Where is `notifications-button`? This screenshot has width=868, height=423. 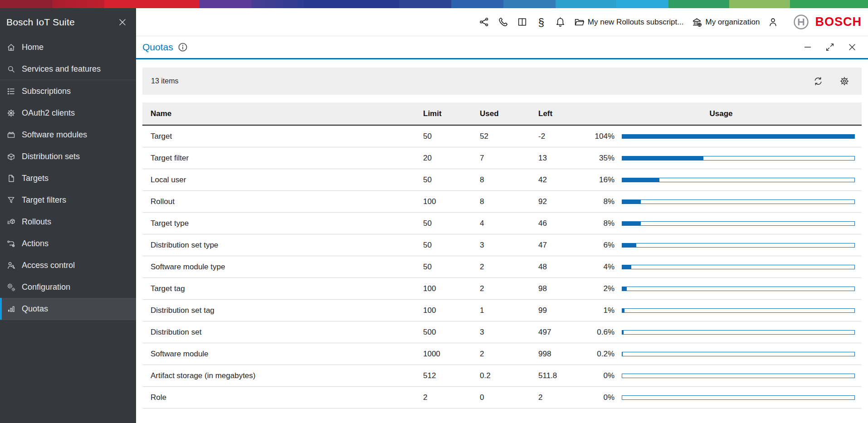
notifications-button is located at coordinates (561, 22).